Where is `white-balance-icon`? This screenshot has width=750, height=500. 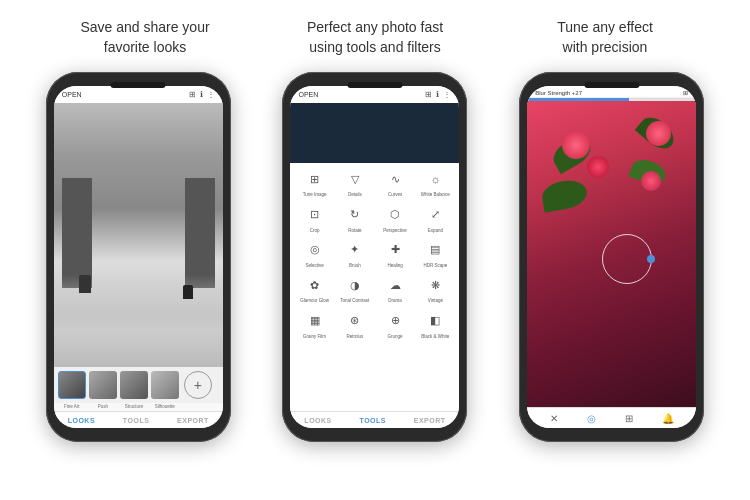 white-balance-icon is located at coordinates (435, 179).